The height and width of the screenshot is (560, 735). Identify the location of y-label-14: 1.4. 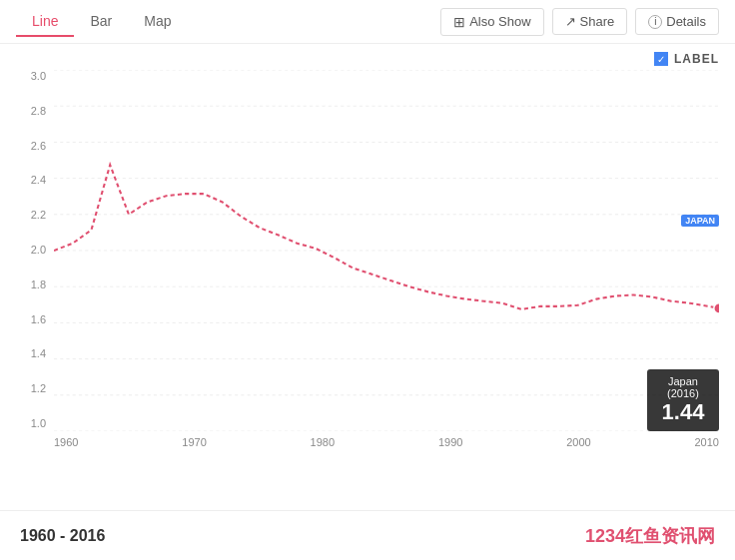
(38, 353).